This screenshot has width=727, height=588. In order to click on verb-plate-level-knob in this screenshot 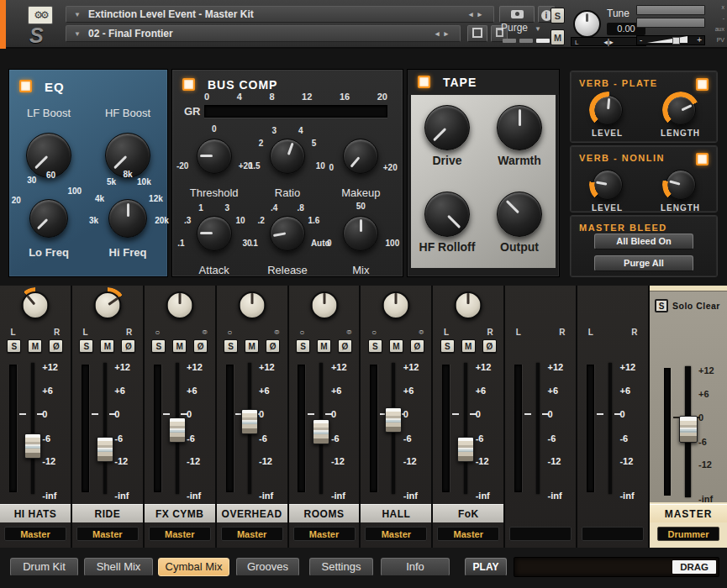, I will do `click(608, 110)`.